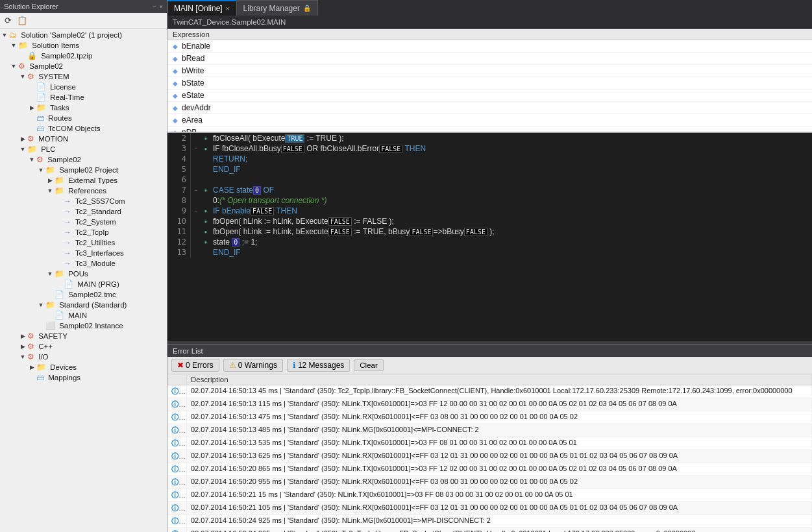  What do you see at coordinates (83, 232) in the screenshot?
I see `tree-item: → Tc2_TcpIp` at bounding box center [83, 232].